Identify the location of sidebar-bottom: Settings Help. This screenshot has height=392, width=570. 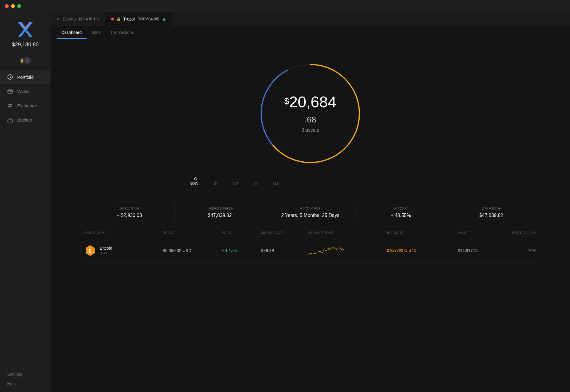
(25, 379).